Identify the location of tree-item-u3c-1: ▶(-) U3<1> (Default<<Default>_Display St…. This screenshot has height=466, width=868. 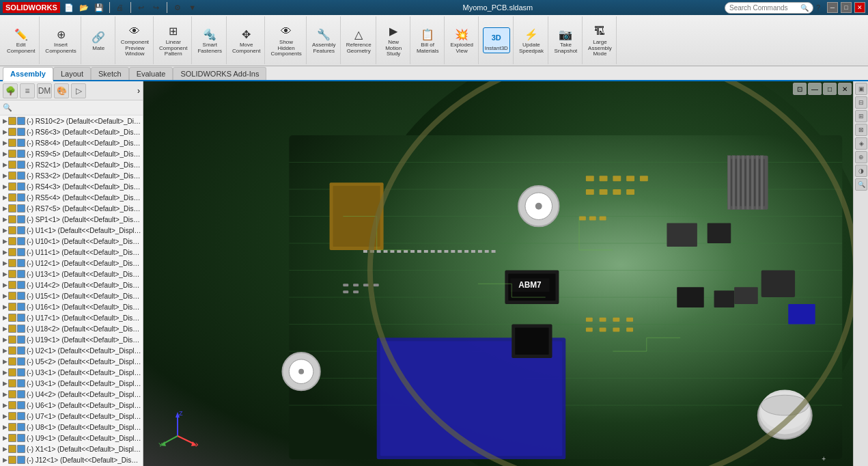
(71, 383).